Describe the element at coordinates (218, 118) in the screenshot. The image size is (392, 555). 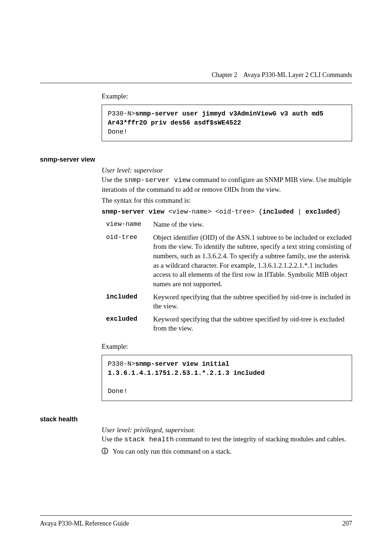
I see `code-command: snmp-server user jimmyd v3AdminViewG v3 …` at that location.